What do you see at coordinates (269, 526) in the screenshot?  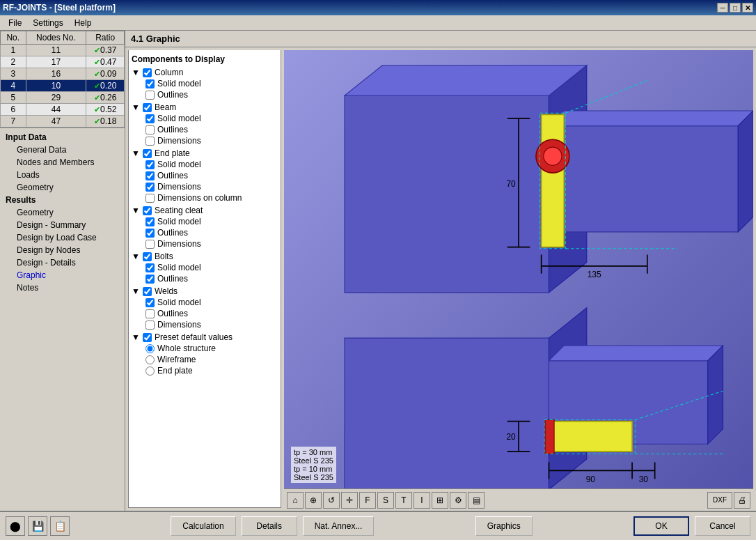 I see `details-button: Details` at bounding box center [269, 526].